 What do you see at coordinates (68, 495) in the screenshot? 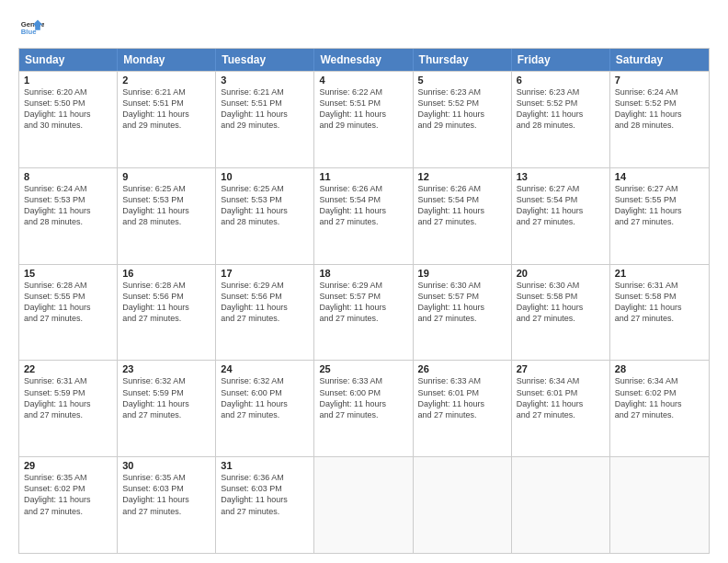
I see `day-info: Sunrise: 6:35 AM Sunset: 6:02 PM Dayligh…` at bounding box center [68, 495].